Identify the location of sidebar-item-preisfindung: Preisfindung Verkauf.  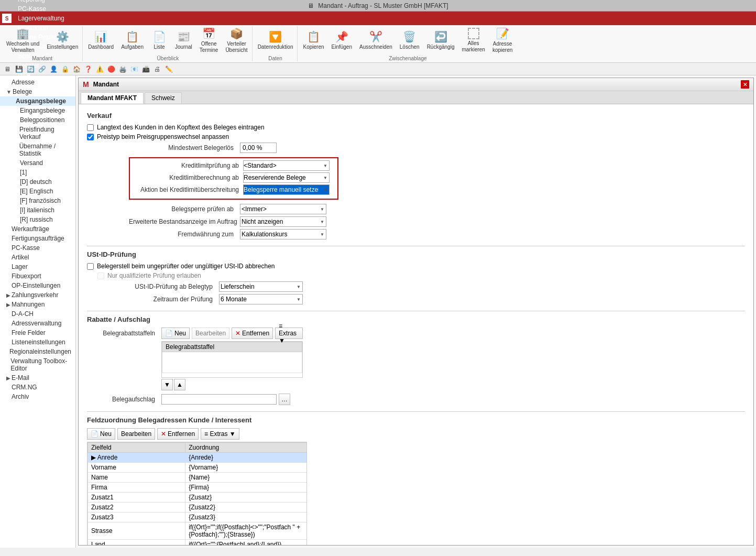
(38, 133).